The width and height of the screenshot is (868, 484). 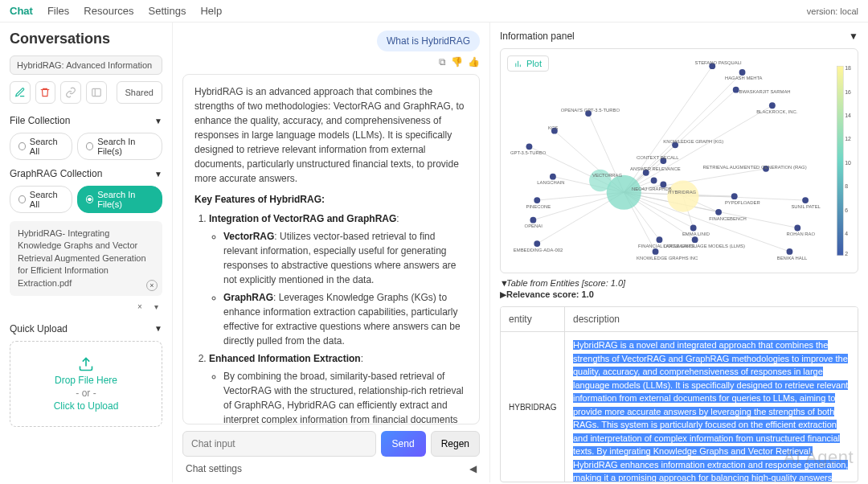 What do you see at coordinates (765, 92) in the screenshot?
I see `svg-text: BWASKARJIT SARMAH` at bounding box center [765, 92].